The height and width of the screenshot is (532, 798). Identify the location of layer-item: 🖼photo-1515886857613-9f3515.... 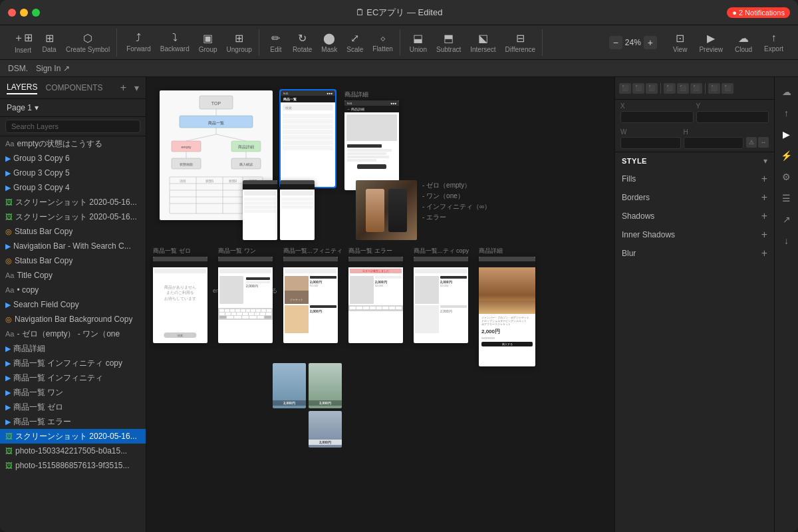
(73, 466).